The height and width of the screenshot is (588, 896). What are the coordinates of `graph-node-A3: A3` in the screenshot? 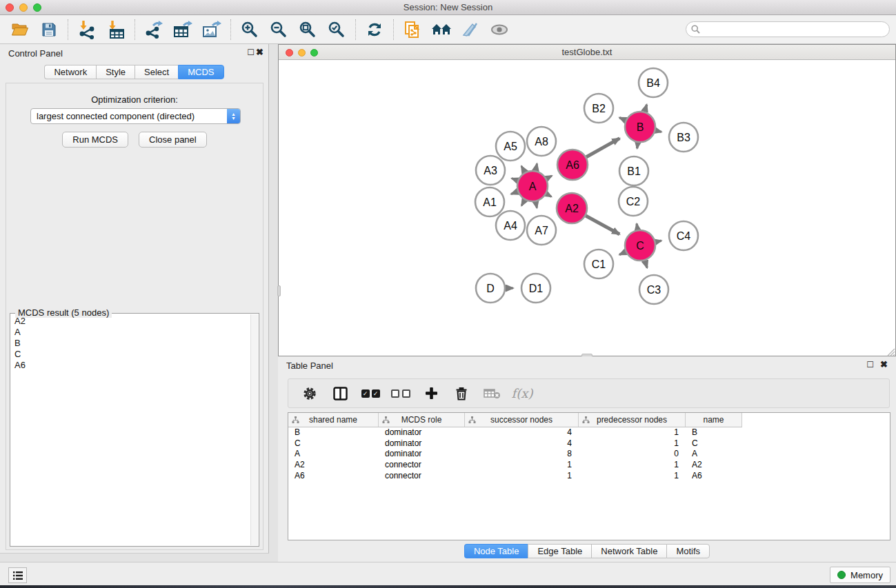 It's located at (490, 170).